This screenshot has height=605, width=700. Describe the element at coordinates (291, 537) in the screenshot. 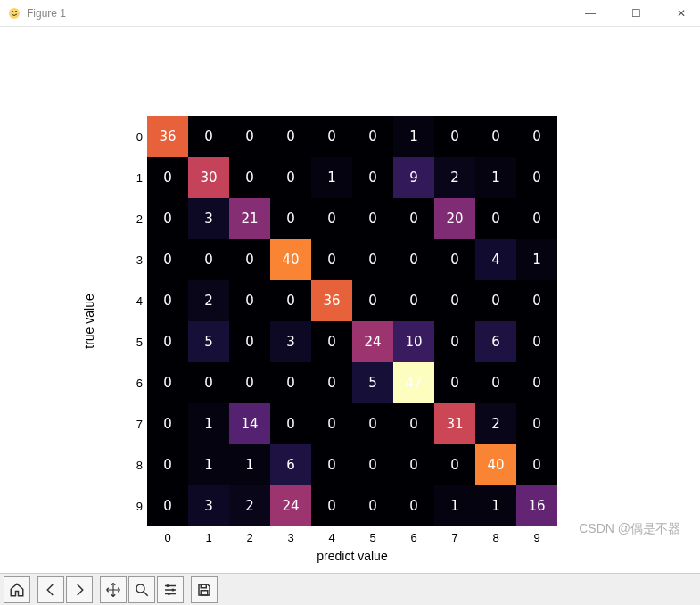

I see `x-tick-label: 3` at that location.